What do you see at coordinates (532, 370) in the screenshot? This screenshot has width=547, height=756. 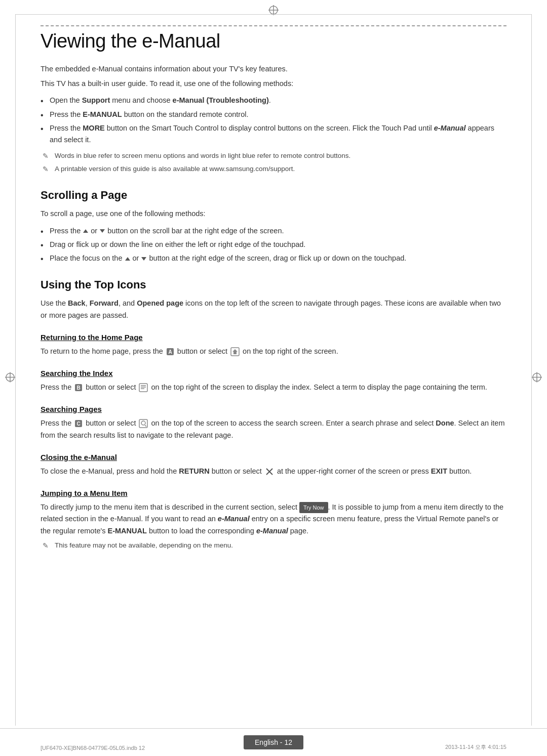 I see `page-border-right` at bounding box center [532, 370].